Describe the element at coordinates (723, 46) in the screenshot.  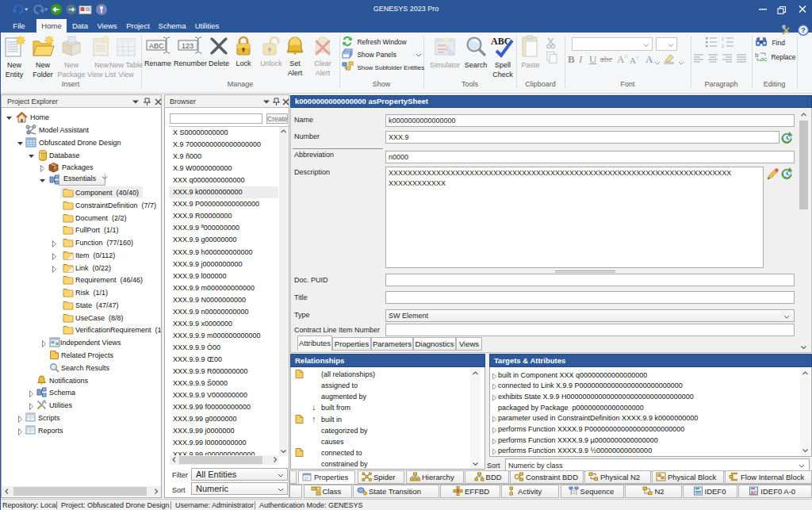
I see `svg-text: 2` at that location.